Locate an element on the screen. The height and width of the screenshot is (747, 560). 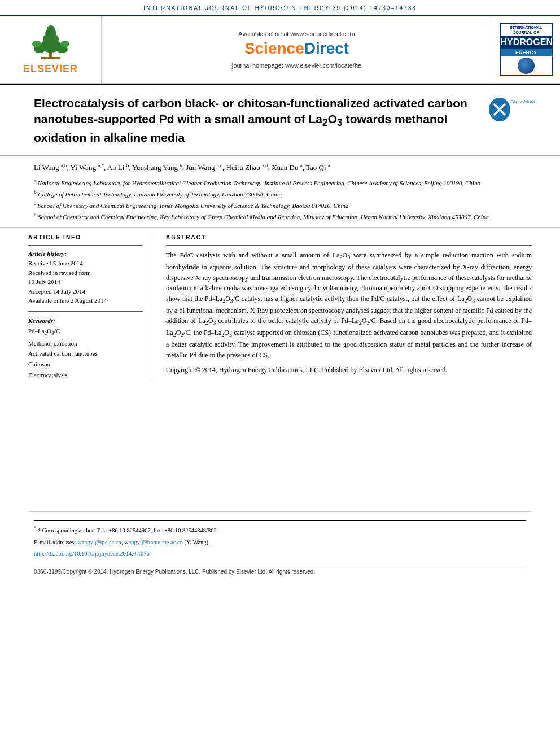
affiliation-c: c School of Chemistry and Chemical Engin… is located at coordinates (280, 205).